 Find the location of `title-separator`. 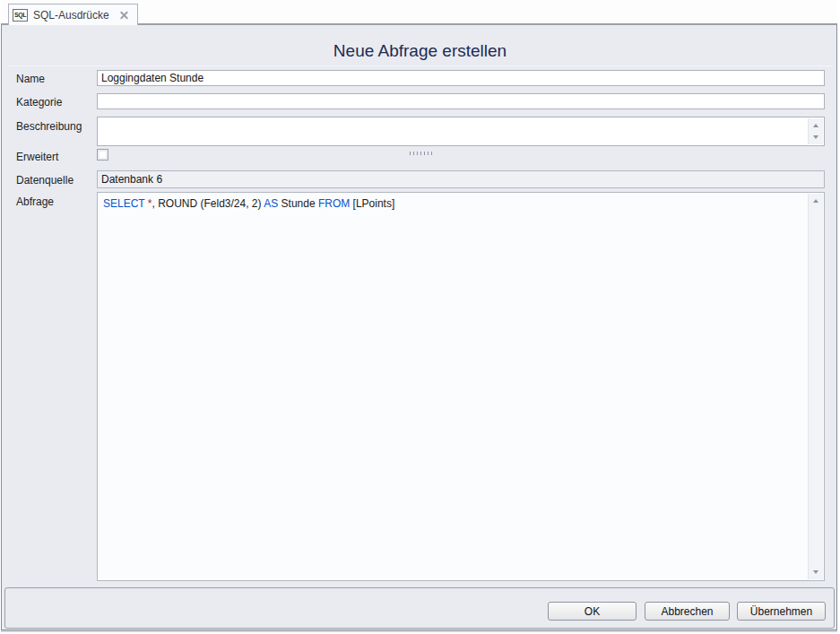

title-separator is located at coordinates (420, 66).